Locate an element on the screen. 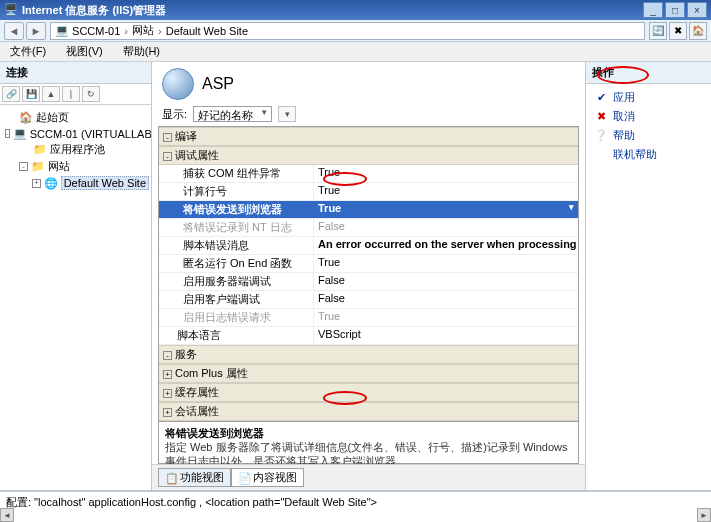 This screenshot has height=522, width=711. menu-help: 帮助(H) is located at coordinates (142, 52).